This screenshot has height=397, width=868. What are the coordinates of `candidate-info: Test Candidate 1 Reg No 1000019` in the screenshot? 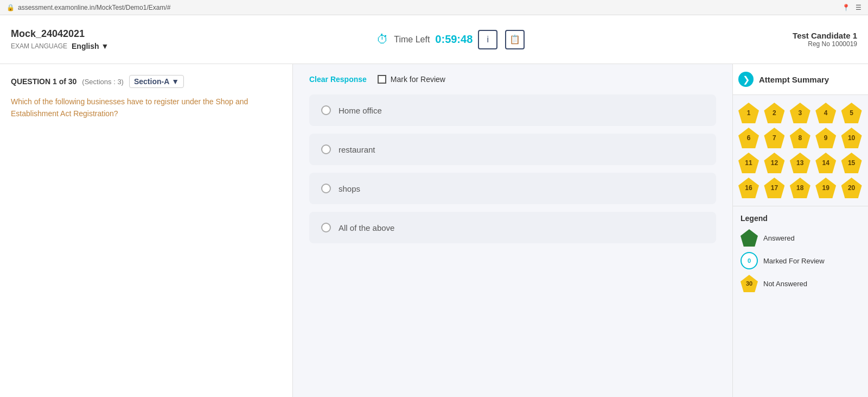 It's located at (825, 39).